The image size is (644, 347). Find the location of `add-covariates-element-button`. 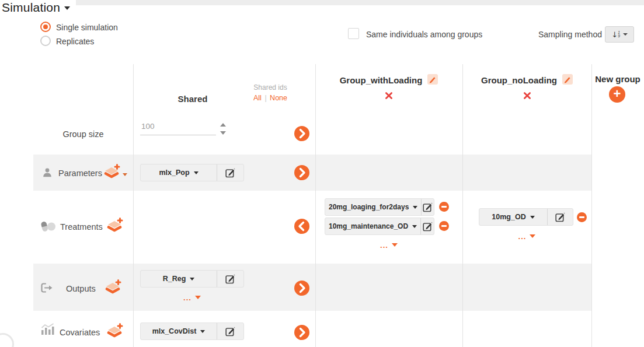

add-covariates-element-button is located at coordinates (115, 331).